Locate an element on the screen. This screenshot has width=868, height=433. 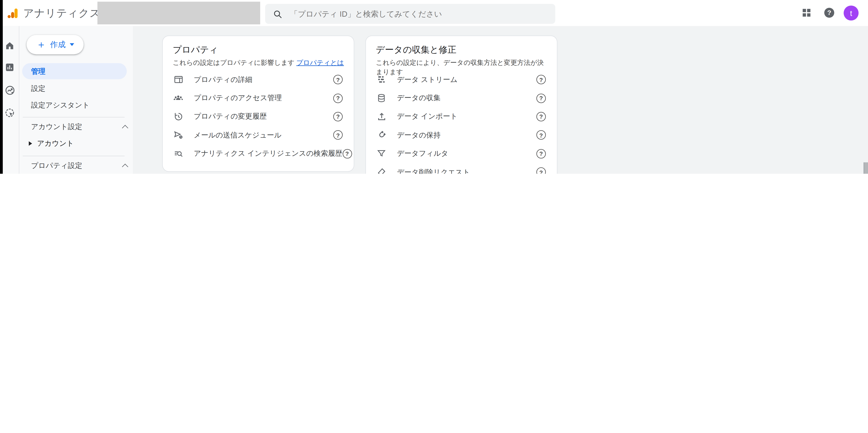
avatar: t is located at coordinates (851, 13).